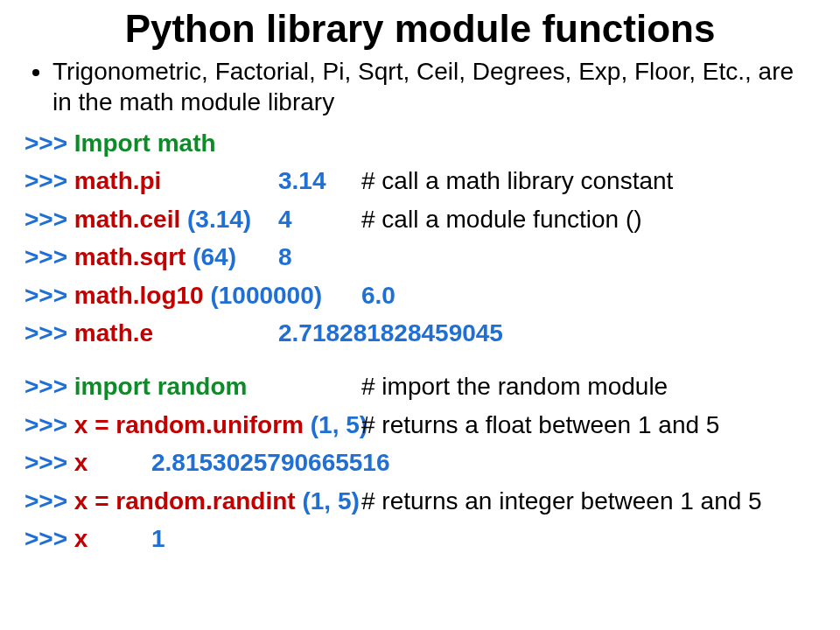  I want to click on bullet-list: Trigonometric, Factorial, Pi, Sqrt, Ceil…, so click(420, 87).